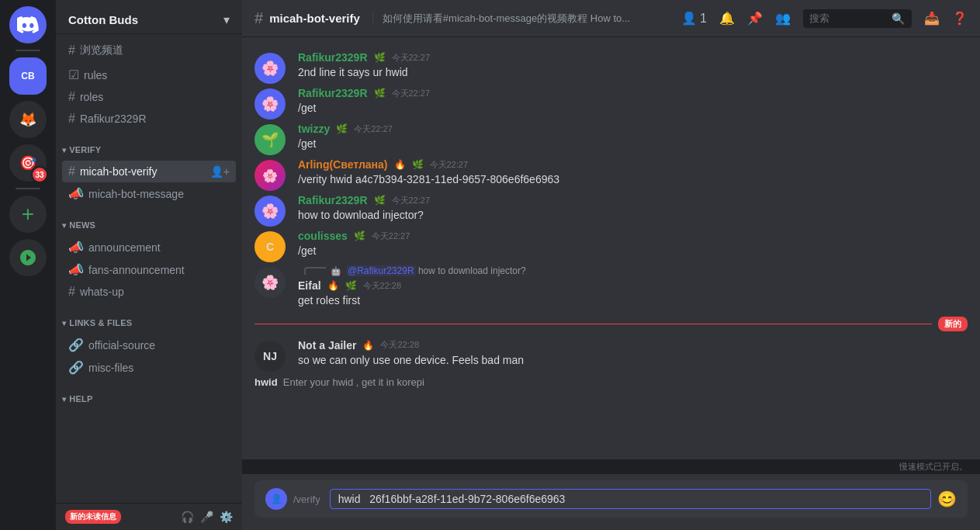  I want to click on new-messages-badge: 新的, so click(953, 324).